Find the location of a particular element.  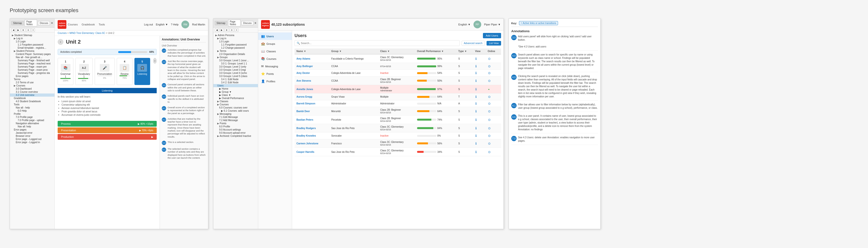

nav-classes: 📖 Classes is located at coordinates (275, 51).